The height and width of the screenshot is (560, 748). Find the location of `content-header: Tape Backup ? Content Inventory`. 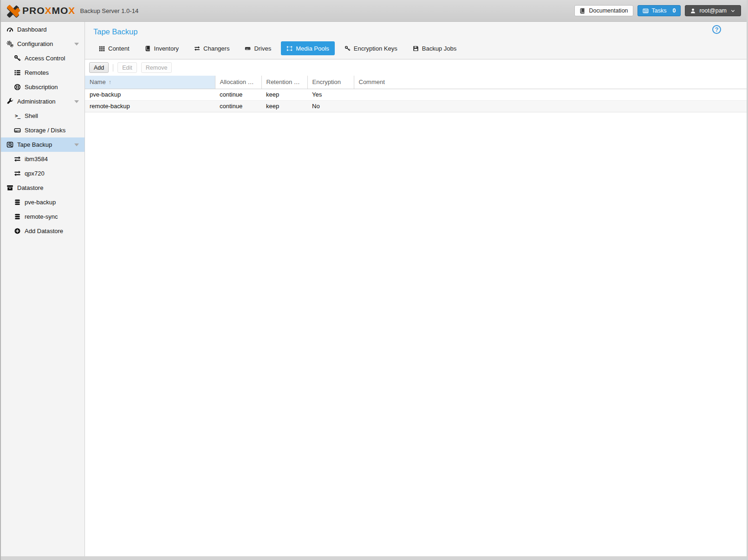

content-header: Tape Backup ? Content Inventory is located at coordinates (416, 41).